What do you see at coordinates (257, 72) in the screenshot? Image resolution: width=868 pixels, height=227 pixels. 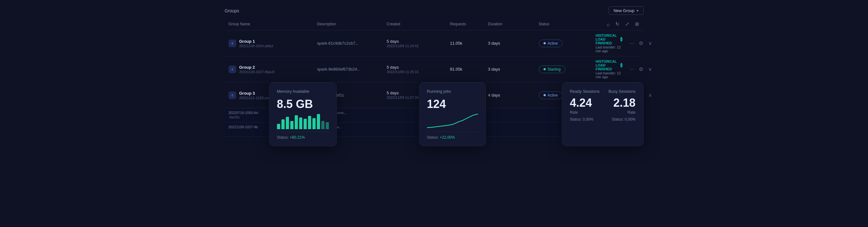 I see `group-name-sub: 20221109-1027-9bpu9` at bounding box center [257, 72].